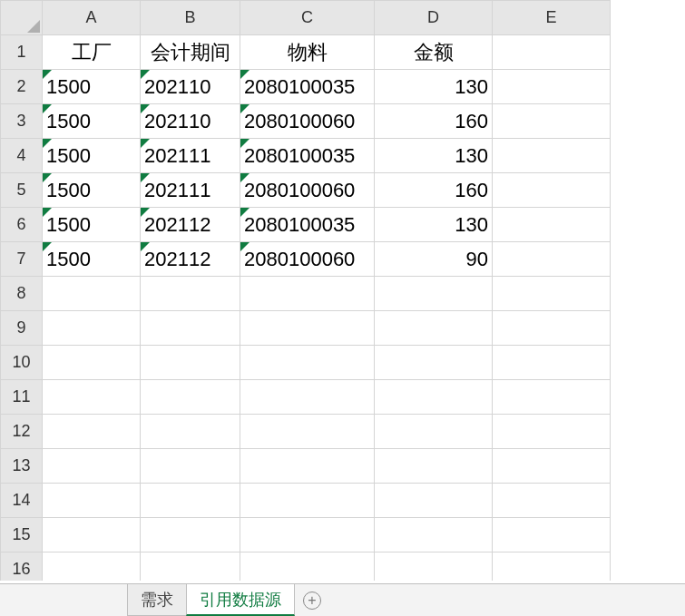  I want to click on cell-C11, so click(308, 397).